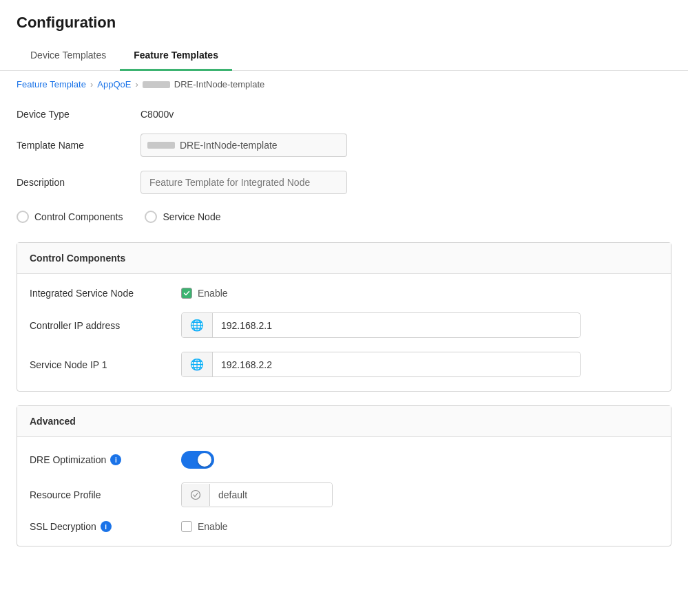 The height and width of the screenshot is (616, 688). Describe the element at coordinates (397, 326) in the screenshot. I see `controller-ip-input` at that location.